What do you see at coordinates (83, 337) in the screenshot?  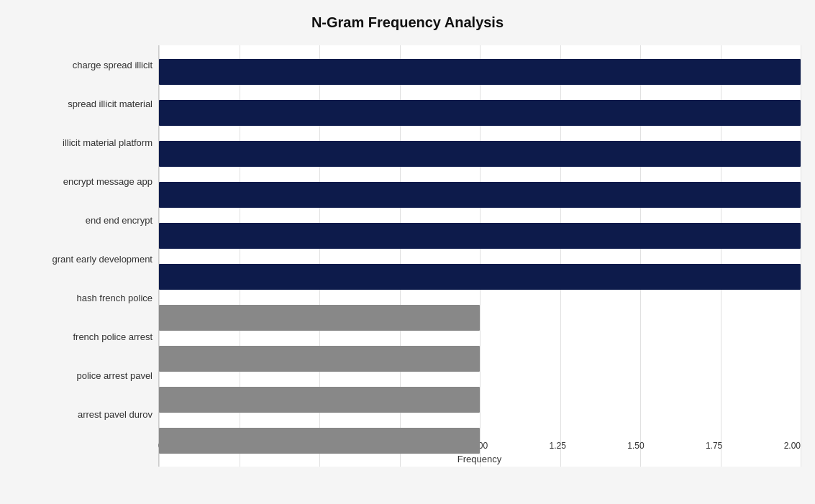 I see `y-axis-label: french police arrest` at bounding box center [83, 337].